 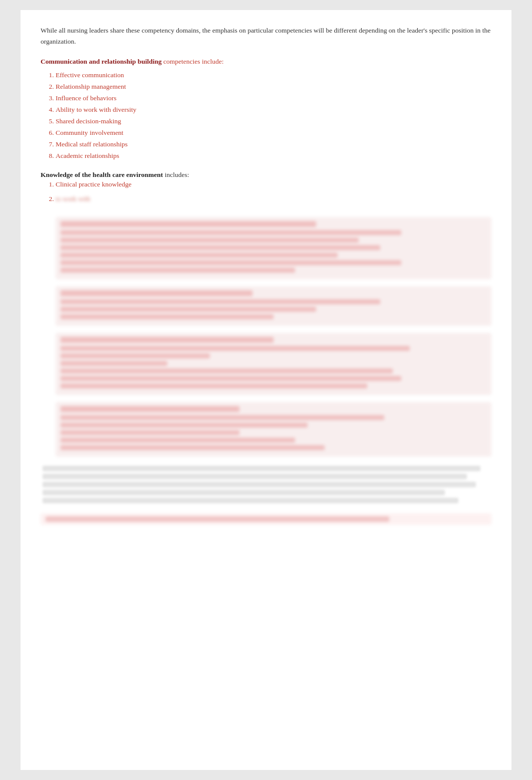 I want to click on section1-header: Communication and relationship building …, so click(x=266, y=62).